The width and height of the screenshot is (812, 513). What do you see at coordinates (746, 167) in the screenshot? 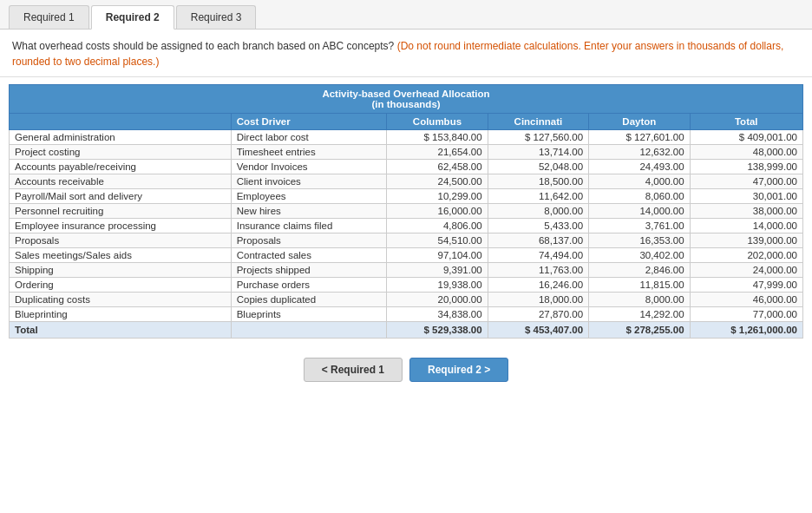
I see `cell-5: 138,999.00` at bounding box center [746, 167].